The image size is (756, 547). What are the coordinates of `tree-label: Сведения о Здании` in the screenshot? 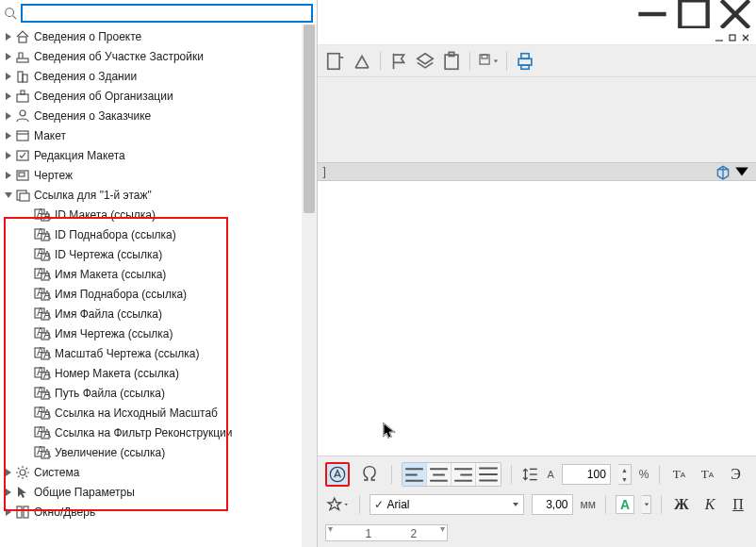 It's located at (85, 76).